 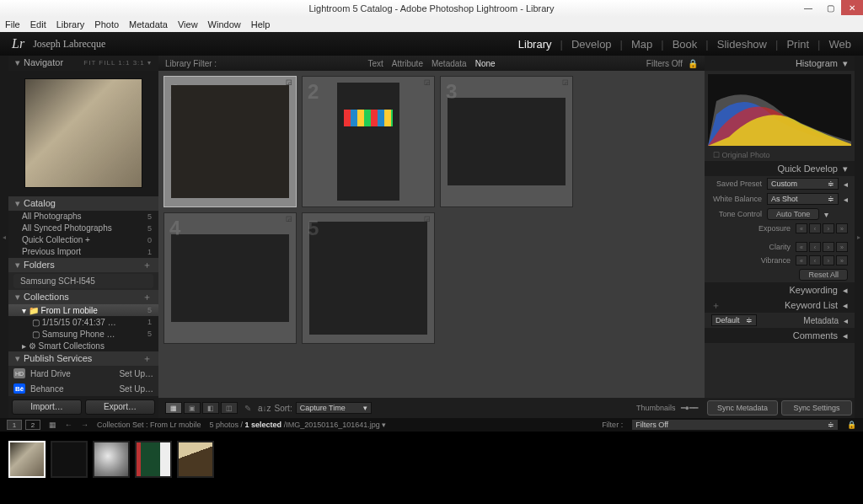 I want to click on breadcrumb: Collection Set : From Lr mobile, so click(x=149, y=425).